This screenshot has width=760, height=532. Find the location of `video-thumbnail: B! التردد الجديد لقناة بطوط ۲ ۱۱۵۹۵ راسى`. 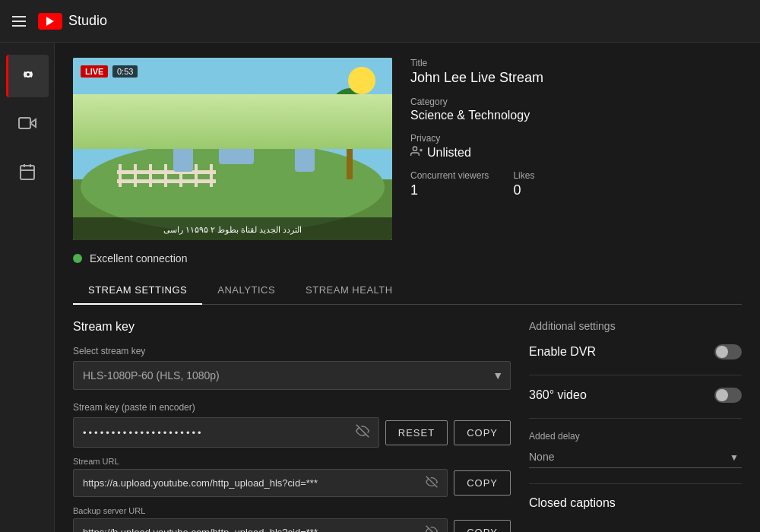

video-thumbnail: B! التردد الجديد لقناة بطوط ۲ ۱۱۵۹۵ راسى is located at coordinates (233, 149).